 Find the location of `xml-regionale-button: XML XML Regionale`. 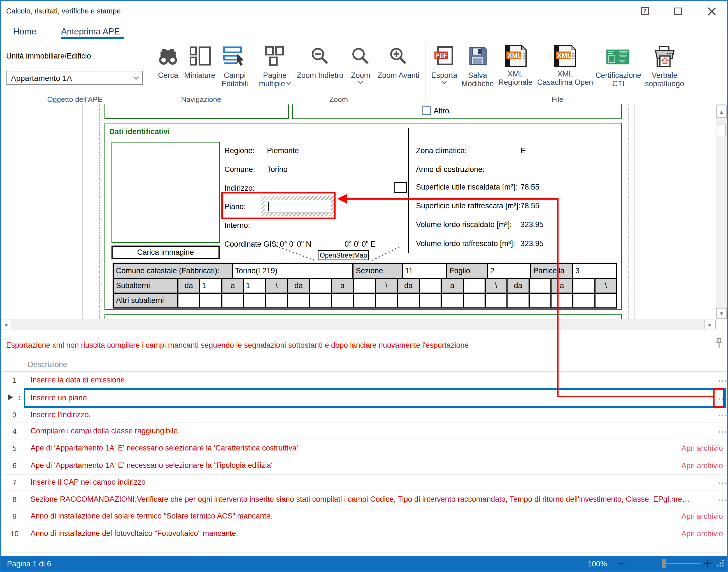

xml-regionale-button: XML XML Regionale is located at coordinates (515, 67).